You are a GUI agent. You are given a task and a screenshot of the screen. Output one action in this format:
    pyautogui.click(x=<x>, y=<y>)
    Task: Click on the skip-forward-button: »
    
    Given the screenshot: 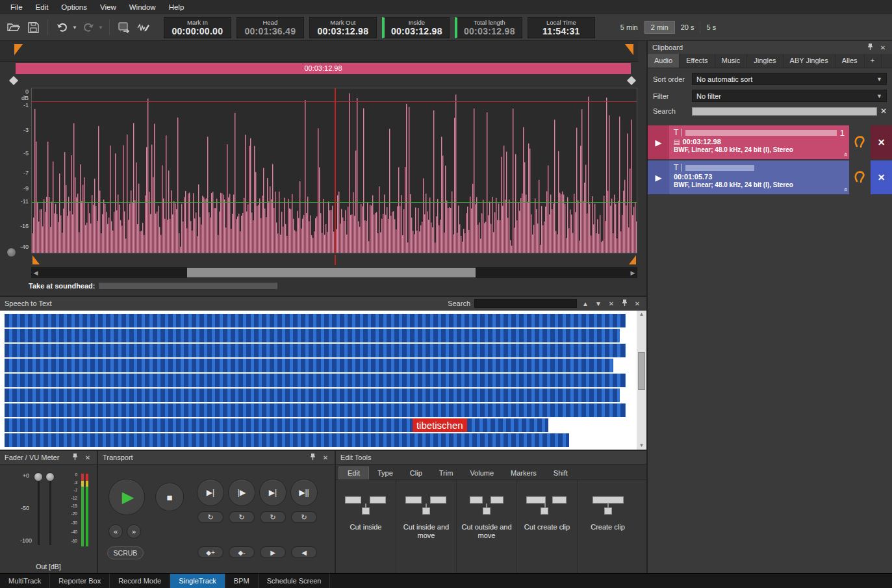 What is the action you would take?
    pyautogui.click(x=134, y=531)
    